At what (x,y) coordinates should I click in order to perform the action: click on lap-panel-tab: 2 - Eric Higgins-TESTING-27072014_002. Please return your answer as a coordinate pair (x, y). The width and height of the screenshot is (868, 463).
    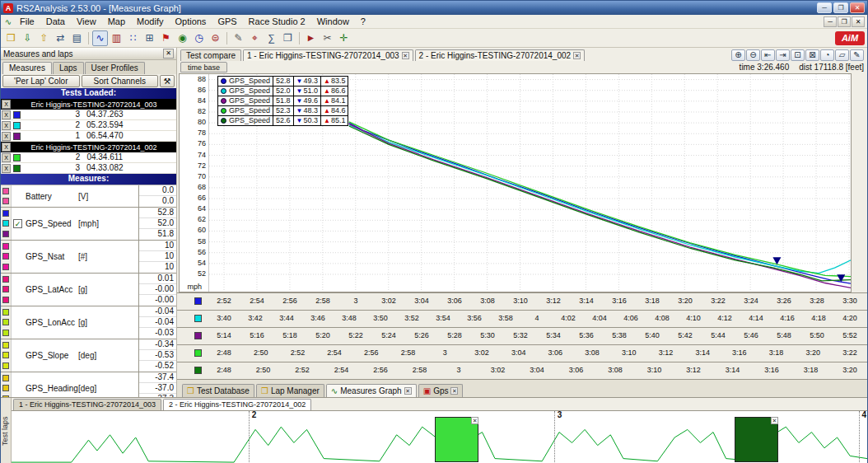
    Looking at the image, I should click on (237, 405).